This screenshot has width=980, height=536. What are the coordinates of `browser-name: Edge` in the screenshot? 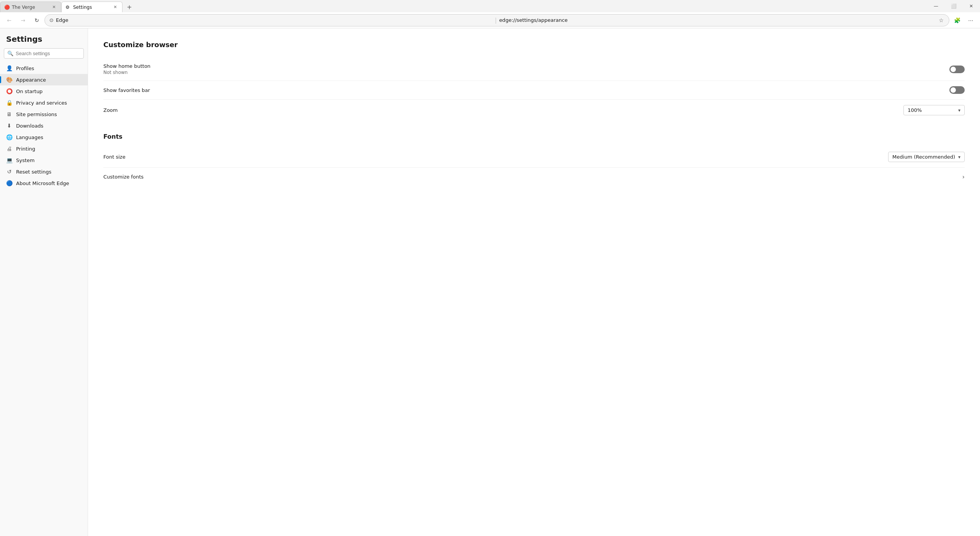 It's located at (274, 20).